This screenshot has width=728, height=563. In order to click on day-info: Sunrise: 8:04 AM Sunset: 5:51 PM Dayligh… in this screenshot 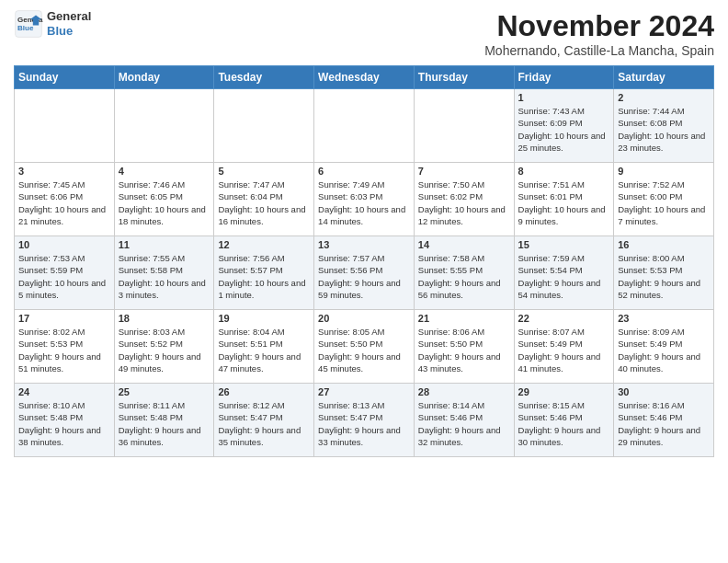, I will do `click(264, 350)`.